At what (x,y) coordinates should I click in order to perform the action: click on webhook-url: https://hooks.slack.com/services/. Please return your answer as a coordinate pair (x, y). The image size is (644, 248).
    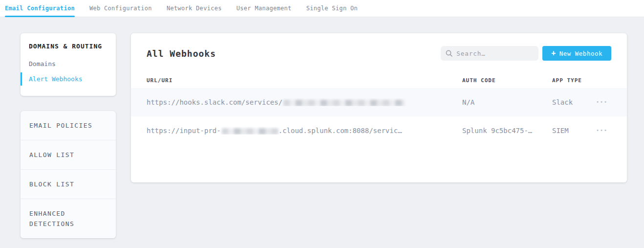
    Looking at the image, I should click on (304, 102).